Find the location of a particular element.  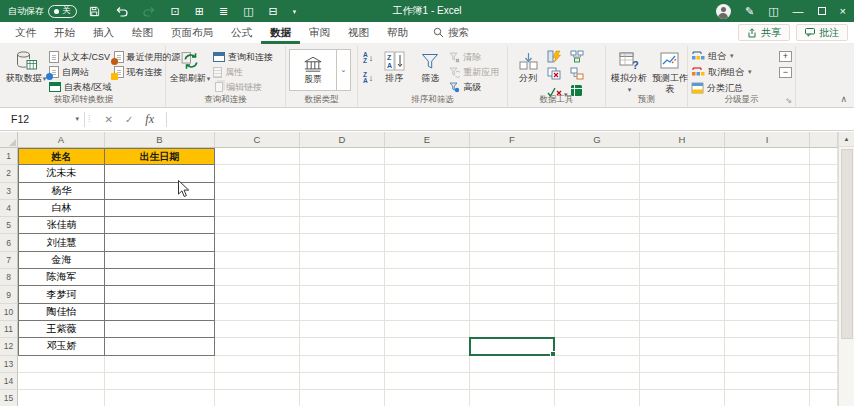

tab-formulas: 公式 is located at coordinates (242, 33).